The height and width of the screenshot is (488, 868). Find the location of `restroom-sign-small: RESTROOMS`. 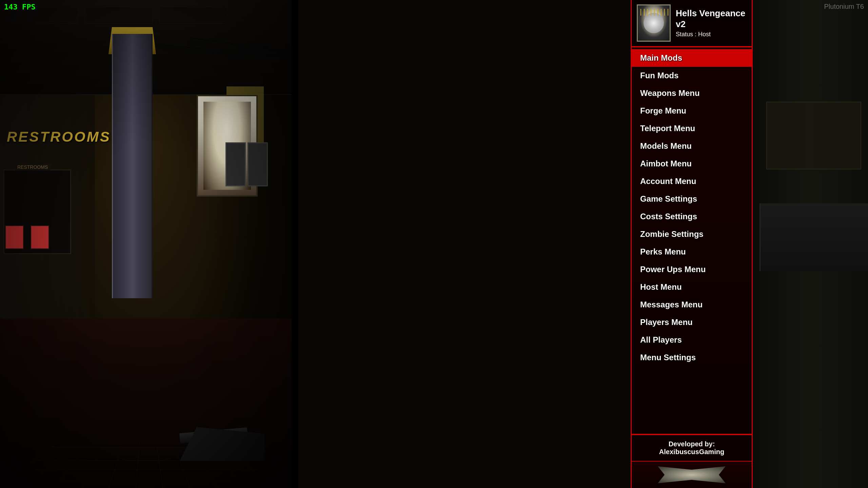

restroom-sign-small: RESTROOMS is located at coordinates (33, 167).